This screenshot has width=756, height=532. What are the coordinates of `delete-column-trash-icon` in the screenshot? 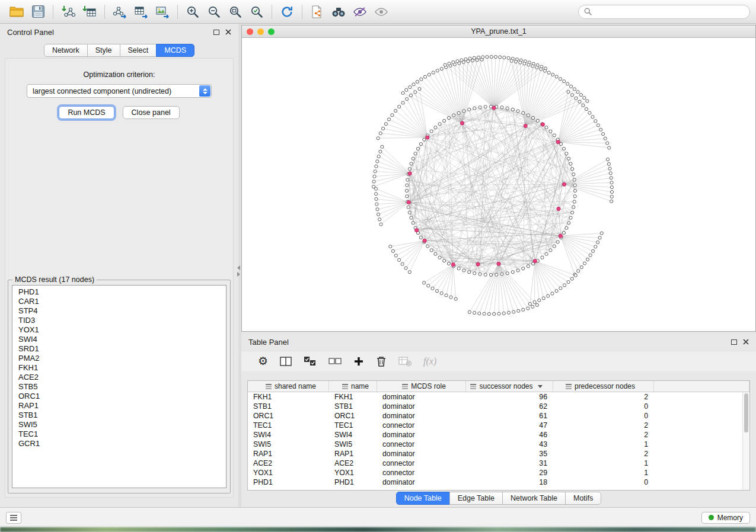 It's located at (381, 361).